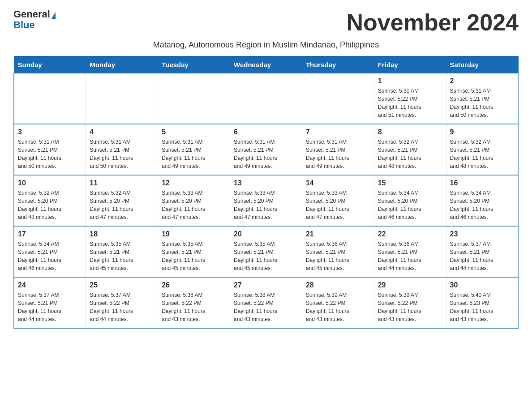 The image size is (532, 411). What do you see at coordinates (410, 132) in the screenshot?
I see `day-number: 8` at bounding box center [410, 132].